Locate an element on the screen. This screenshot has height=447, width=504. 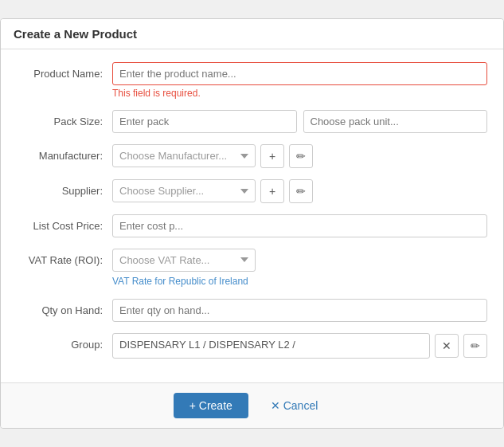
group-label: Group: is located at coordinates (64, 342).